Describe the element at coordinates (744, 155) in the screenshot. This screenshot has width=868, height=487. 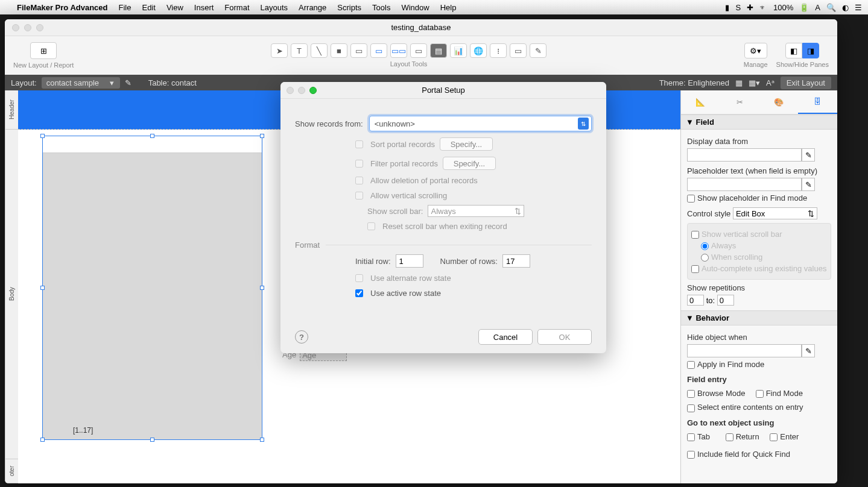
I see `display-from-input` at that location.